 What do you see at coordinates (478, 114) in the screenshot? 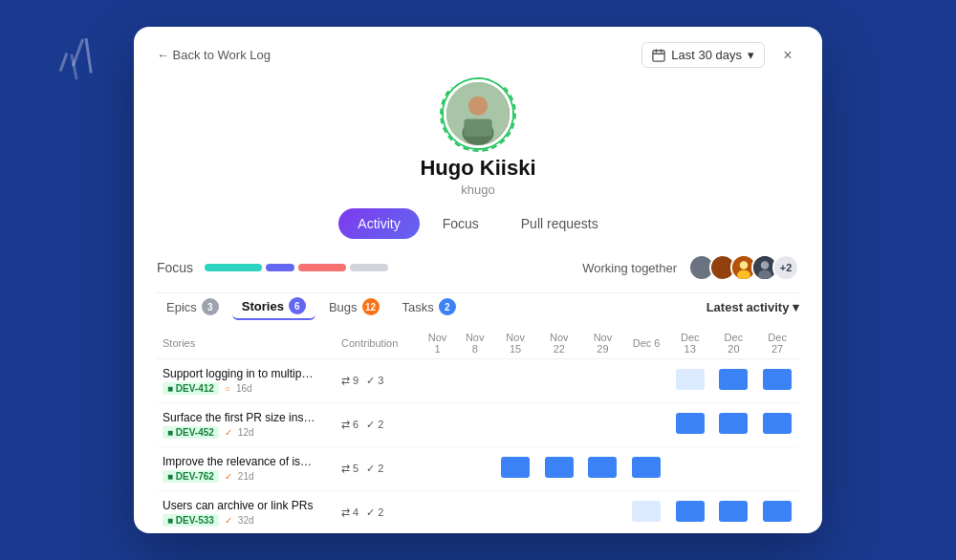
I see `avatar-container` at bounding box center [478, 114].